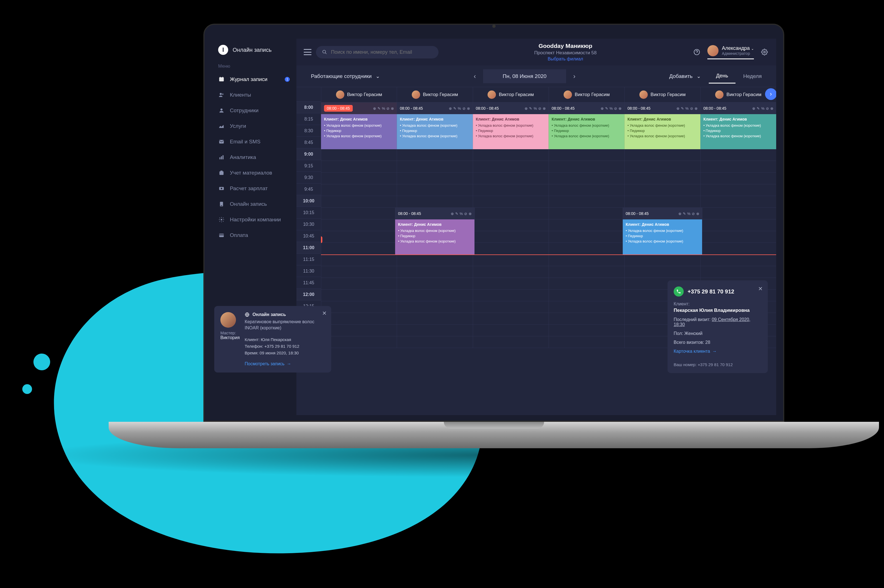 Image resolution: width=884 pixels, height=588 pixels. I want to click on date-display: Пн, 08 Июня 2020, so click(525, 76).